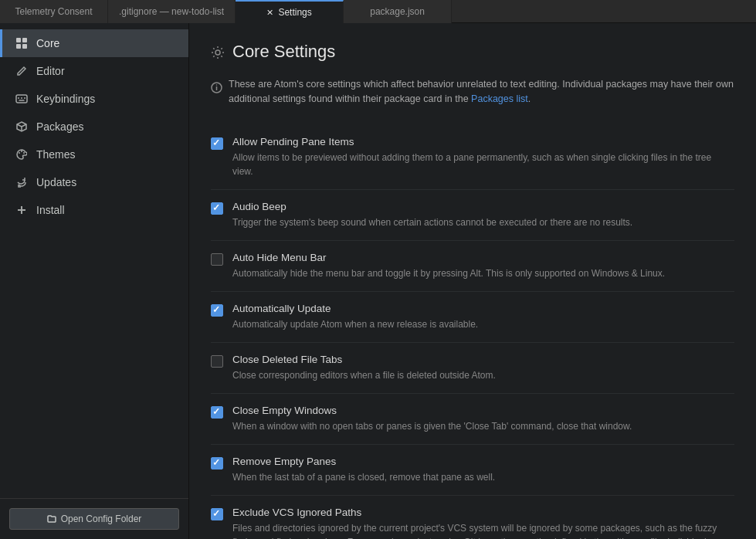 The image size is (756, 539). I want to click on setting-desc-exclude-vcs: Files and directories ignored by the cur…, so click(483, 531).